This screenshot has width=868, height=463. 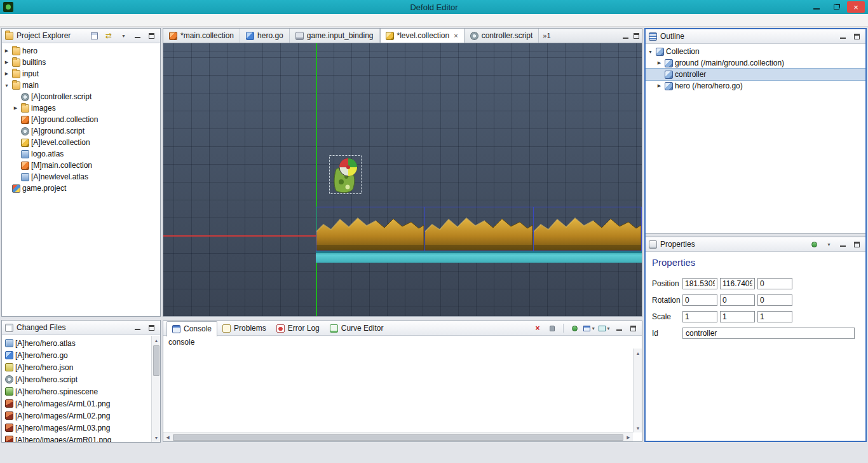 I want to click on tree-item-label: builtins, so click(x=34, y=62).